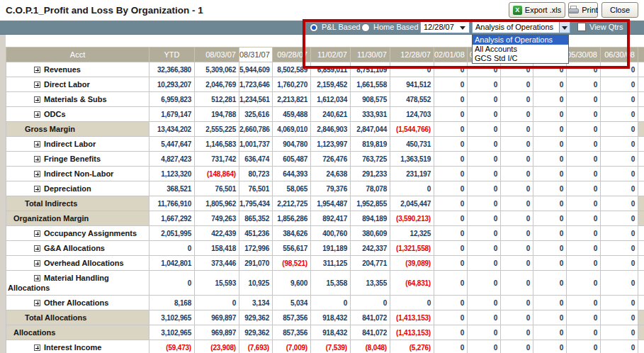  I want to click on value-cell: (8,048), so click(371, 347).